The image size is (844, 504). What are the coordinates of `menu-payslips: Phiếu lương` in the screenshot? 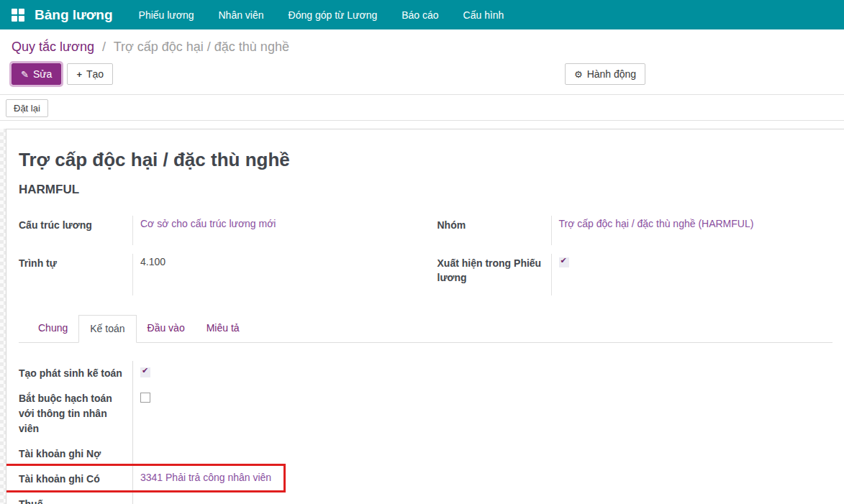 It's located at (167, 15).